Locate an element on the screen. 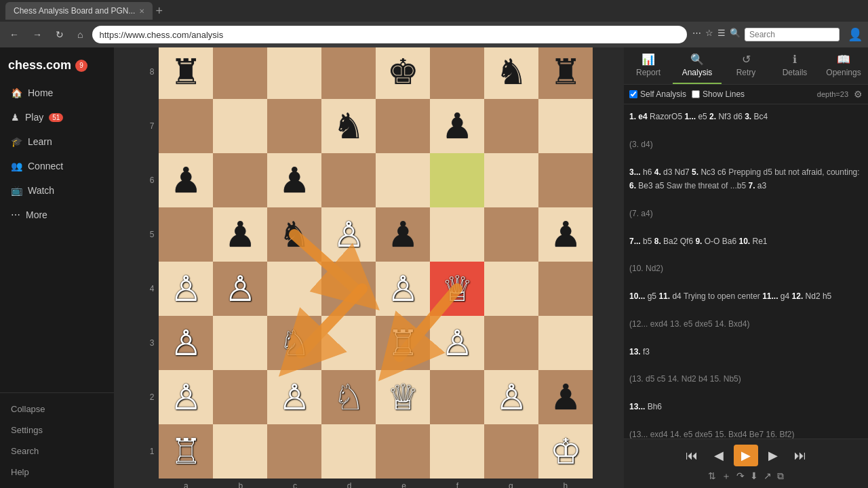 Image resolution: width=868 pixels, height=488 pixels. forward-button: → is located at coordinates (37, 35).